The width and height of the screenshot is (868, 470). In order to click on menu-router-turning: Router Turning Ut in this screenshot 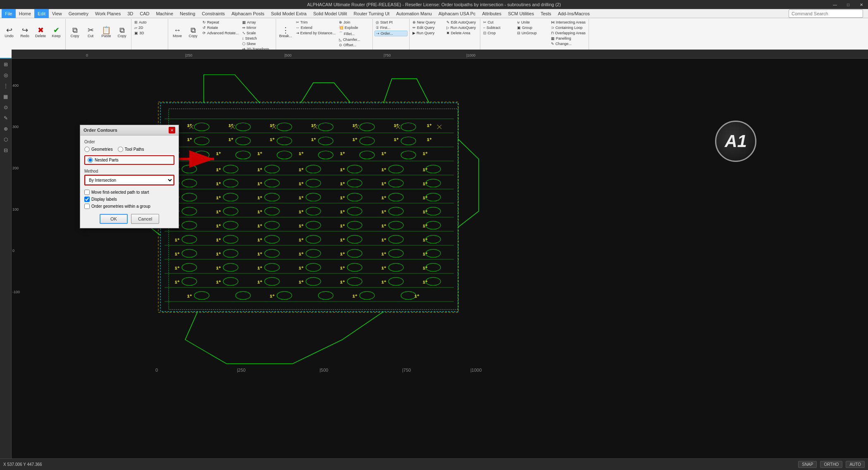, I will do `click(372, 14)`.